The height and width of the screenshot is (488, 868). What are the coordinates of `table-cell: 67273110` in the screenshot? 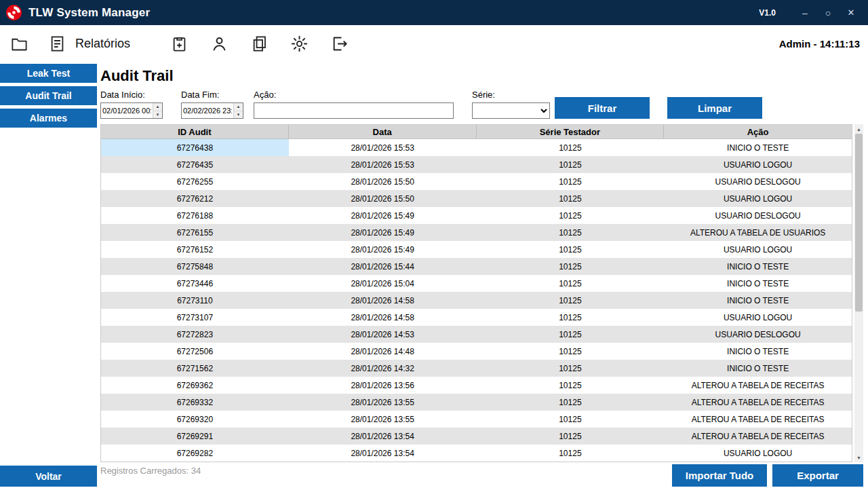 It's located at (195, 300).